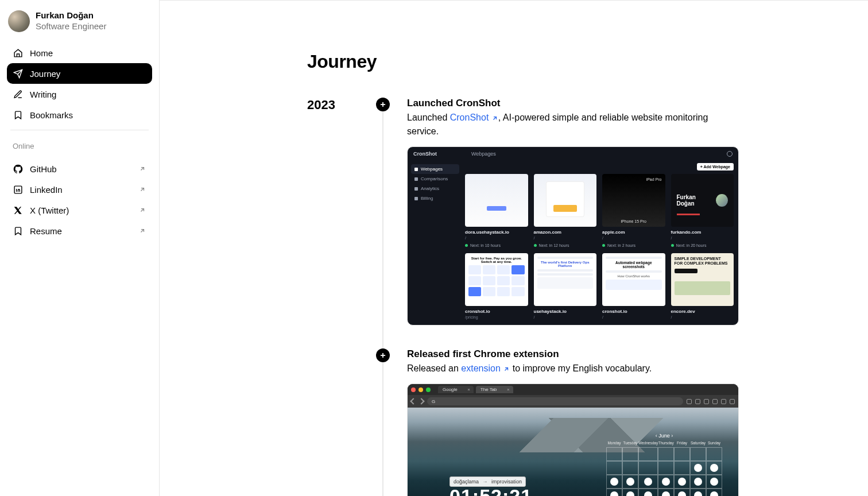  I want to click on cronshot-sidebar-item: Webpages, so click(435, 169).